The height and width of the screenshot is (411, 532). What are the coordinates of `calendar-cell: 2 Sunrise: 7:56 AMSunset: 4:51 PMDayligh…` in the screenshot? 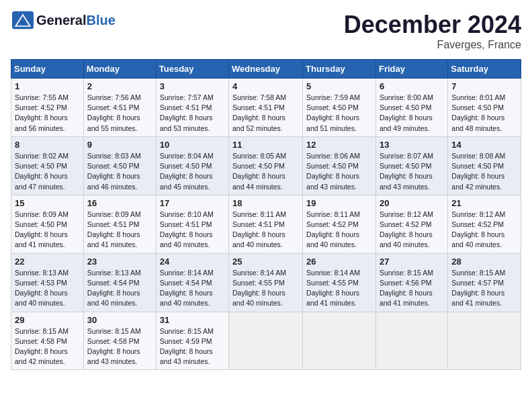 It's located at (120, 107).